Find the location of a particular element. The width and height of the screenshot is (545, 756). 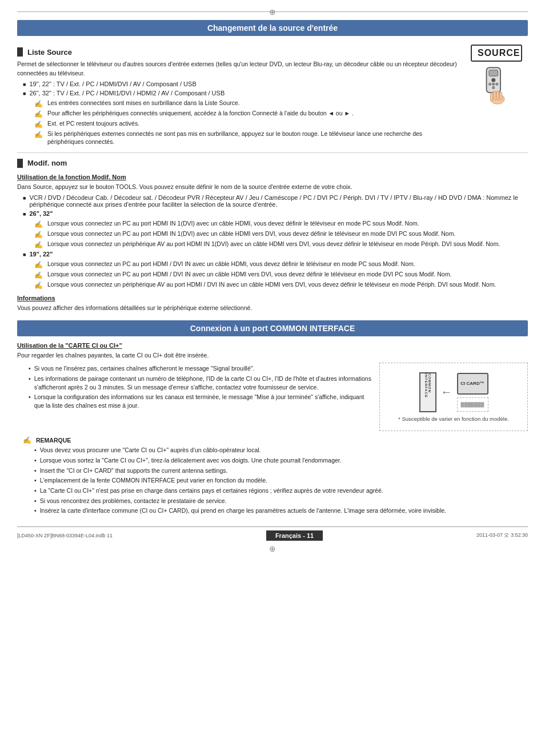

liste-source-intro: Permet de sélectionner le téléviseur ou … is located at coordinates (238, 69).